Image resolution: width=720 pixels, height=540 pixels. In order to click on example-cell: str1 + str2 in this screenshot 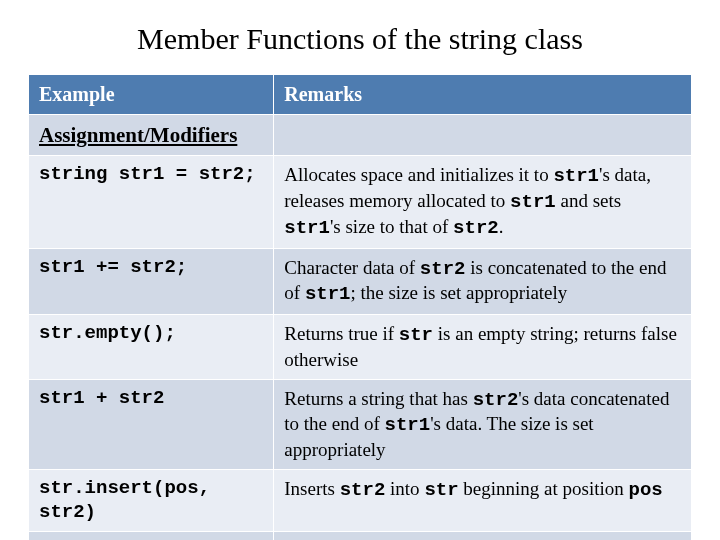, I will do `click(152, 424)`.